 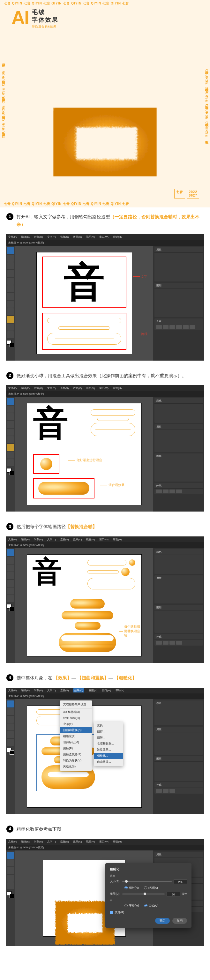 I want to click on ctx-item: 扭转..., so click(x=109, y=738).